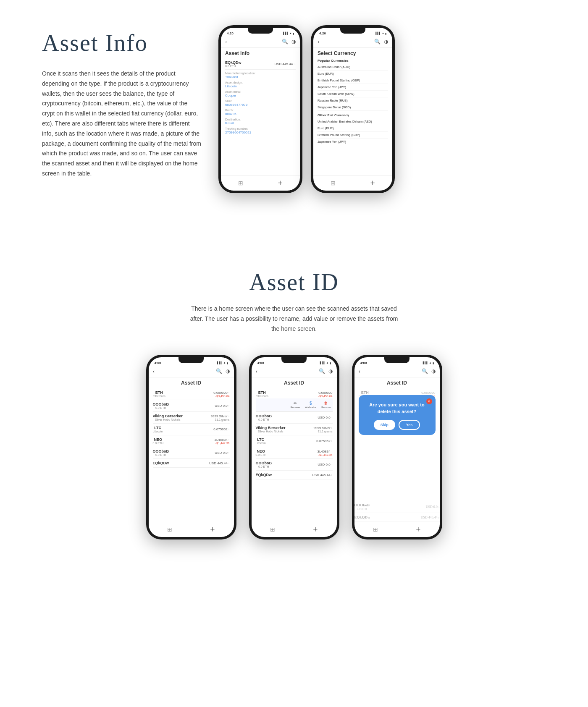 This screenshot has height=707, width=588. Describe the element at coordinates (225, 363) in the screenshot. I see `wifi-icon-3: ▲` at that location.